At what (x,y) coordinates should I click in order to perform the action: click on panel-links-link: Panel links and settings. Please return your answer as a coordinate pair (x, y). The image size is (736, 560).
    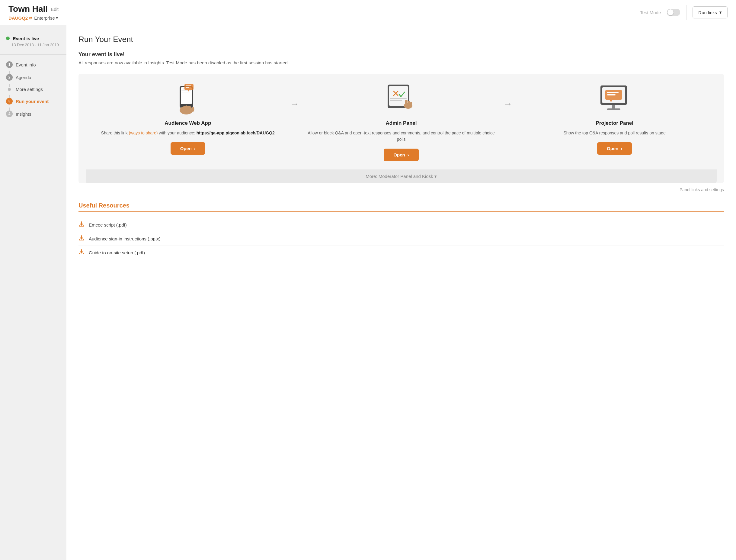
    Looking at the image, I should click on (702, 190).